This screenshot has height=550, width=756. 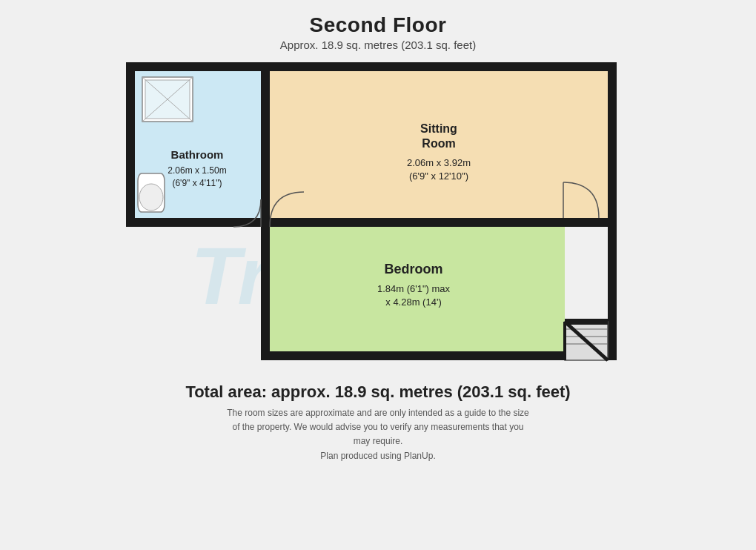 What do you see at coordinates (378, 423) in the screenshot?
I see `footer-area: Total area: approx. 18.9 sq. metres (203…` at bounding box center [378, 423].